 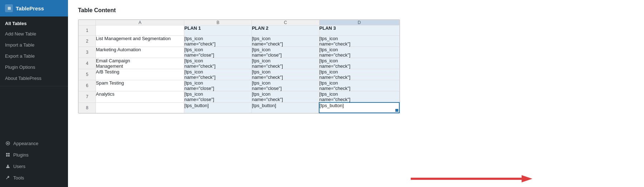 I want to click on cell-6d: [tps_iconname="check"], so click(x=359, y=86).